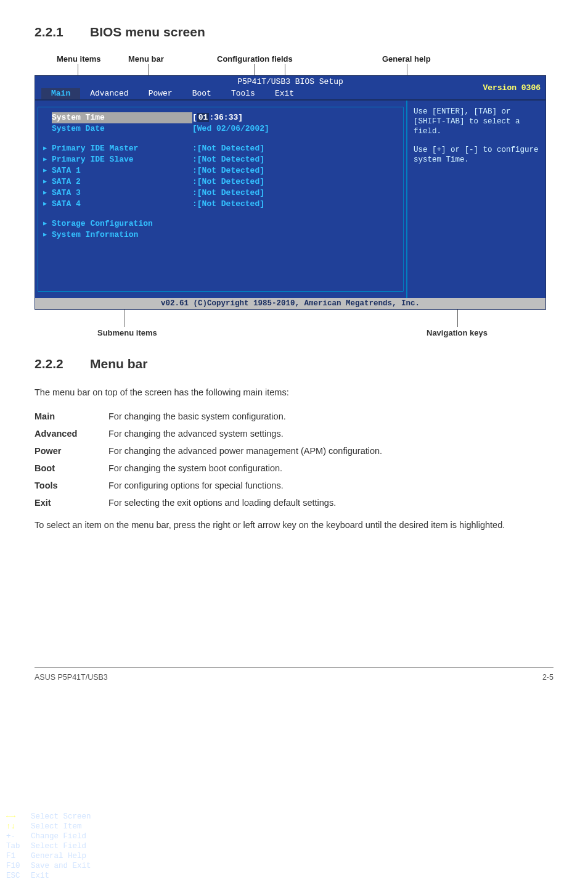  What do you see at coordinates (62, 32) in the screenshot?
I see `section-num: 2.2.1` at bounding box center [62, 32].